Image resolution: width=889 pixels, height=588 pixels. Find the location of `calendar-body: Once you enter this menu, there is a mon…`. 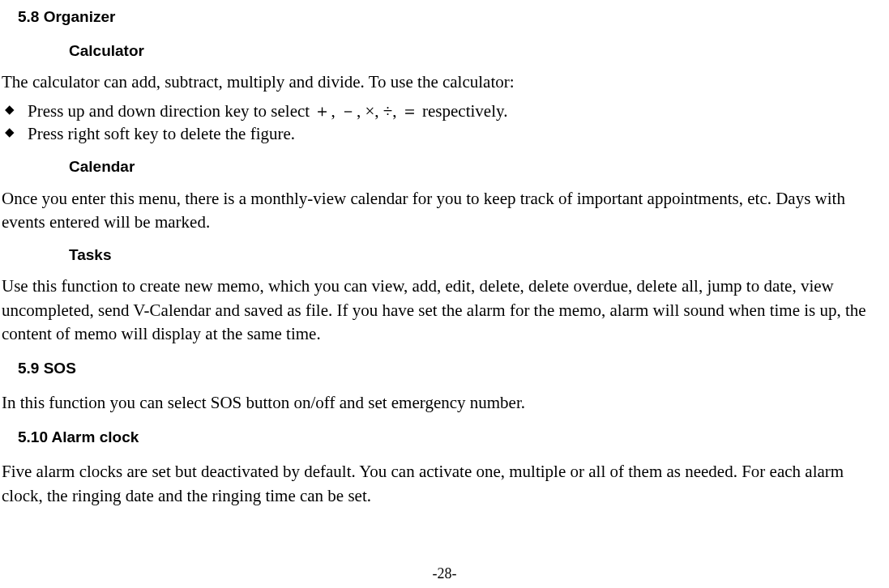

calendar-body: Once you enter this menu, there is a mon… is located at coordinates (444, 211).